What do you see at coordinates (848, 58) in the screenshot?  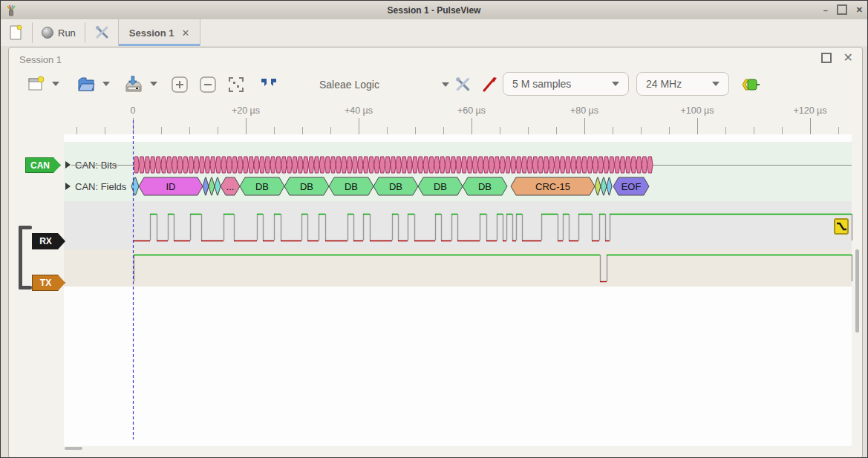 I see `session-close-button: ✕` at bounding box center [848, 58].